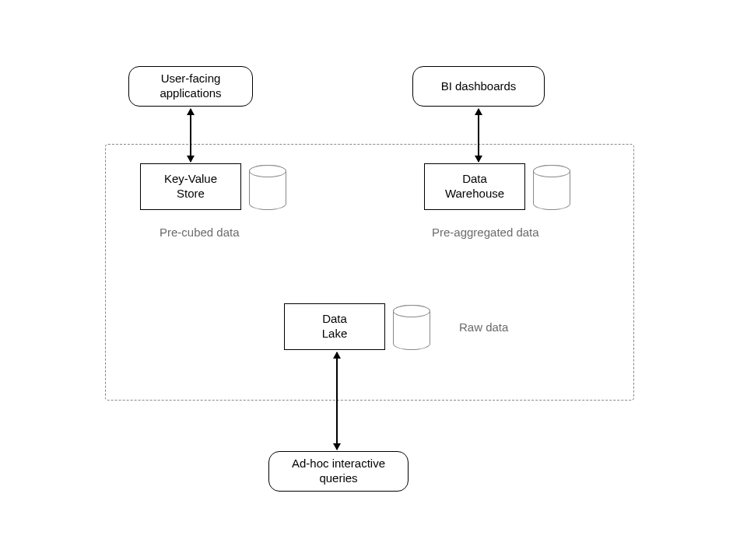  I want to click on node-label: Ad-hoc interactive, so click(338, 464).